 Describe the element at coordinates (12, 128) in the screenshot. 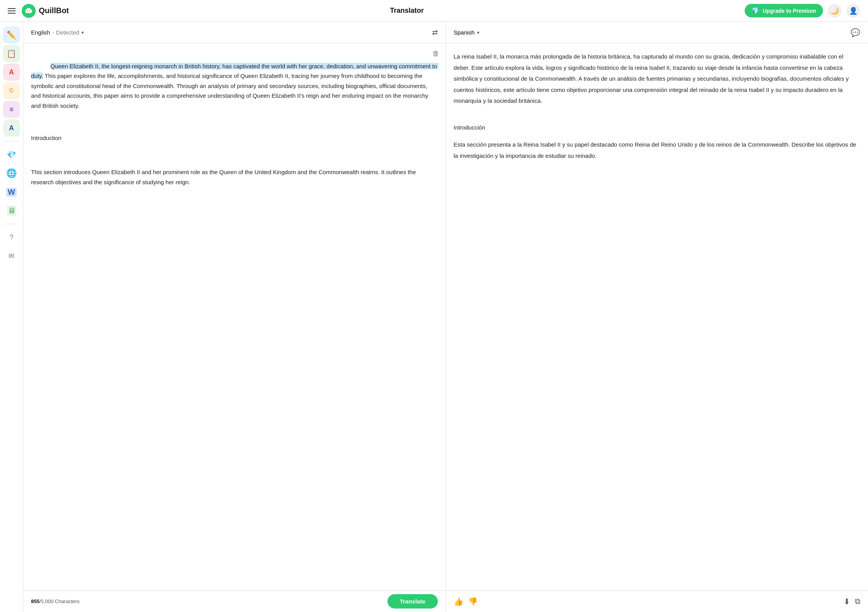

I see `translator-icon: A` at that location.